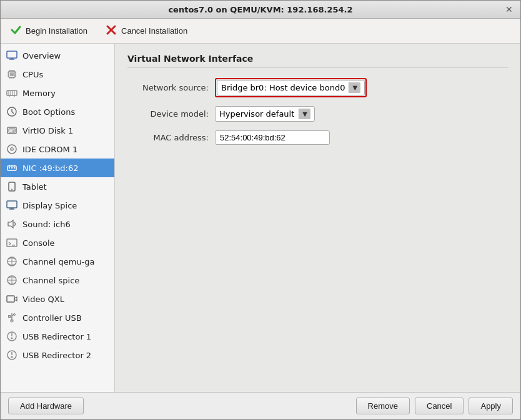  What do you see at coordinates (383, 406) in the screenshot?
I see `remove-button: Remove` at bounding box center [383, 406].